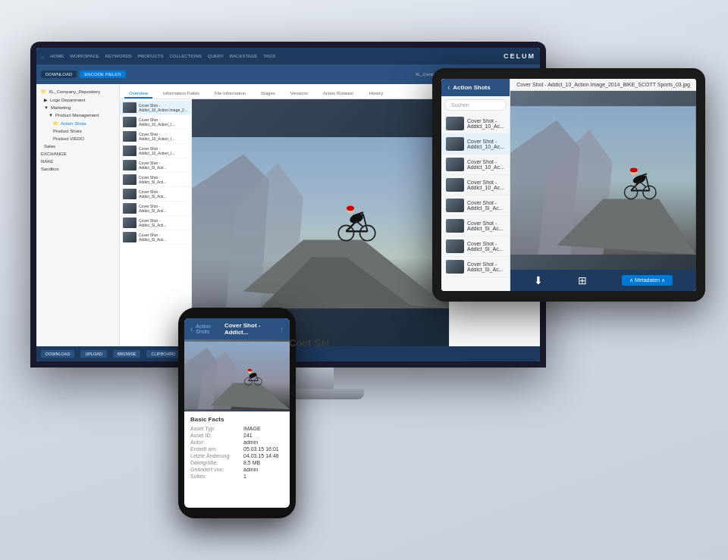 Image resolution: width=728 pixels, height=560 pixels. Describe the element at coordinates (46, 108) in the screenshot. I see `folder-icon-marketing: ▼` at that location.